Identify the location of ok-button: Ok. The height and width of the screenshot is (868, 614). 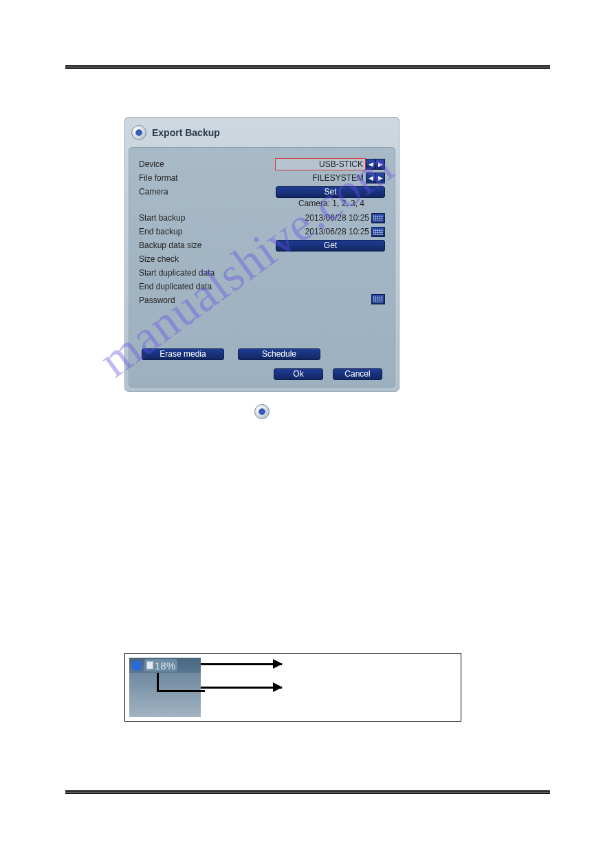
(298, 374).